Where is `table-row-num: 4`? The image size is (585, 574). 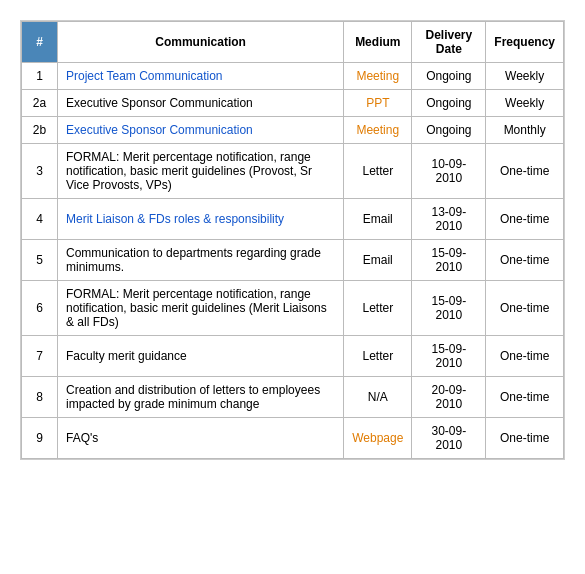
table-row-num: 4 is located at coordinates (40, 220).